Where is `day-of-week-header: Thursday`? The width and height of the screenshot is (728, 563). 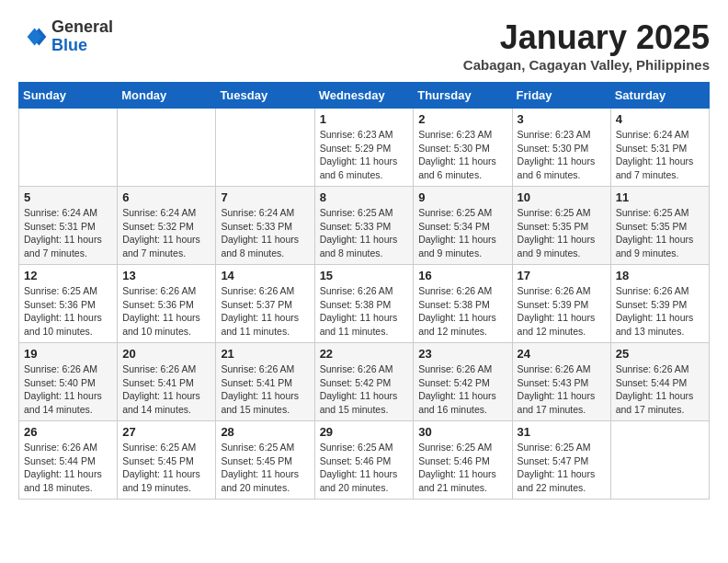 day-of-week-header: Thursday is located at coordinates (463, 96).